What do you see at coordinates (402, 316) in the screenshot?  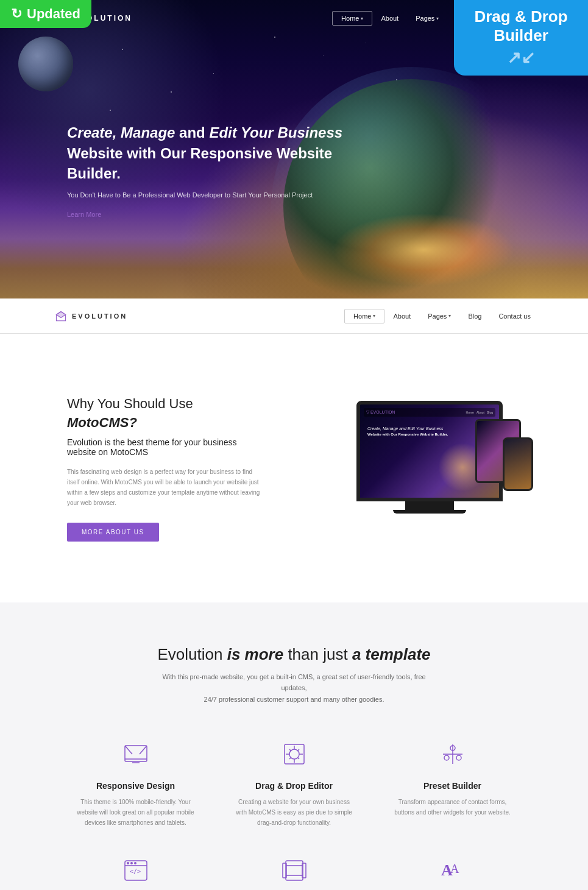 I see `sticky-nav-about: About` at bounding box center [402, 316].